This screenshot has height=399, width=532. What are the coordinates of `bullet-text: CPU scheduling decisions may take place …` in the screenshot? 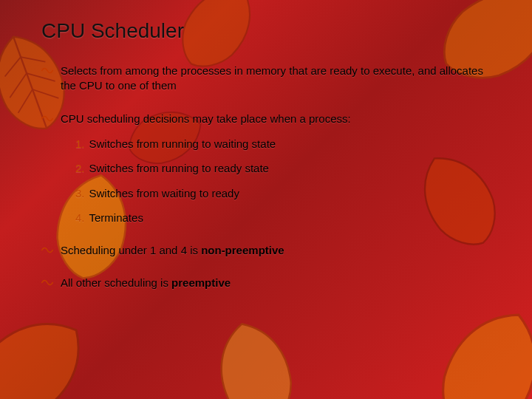 It's located at (205, 118).